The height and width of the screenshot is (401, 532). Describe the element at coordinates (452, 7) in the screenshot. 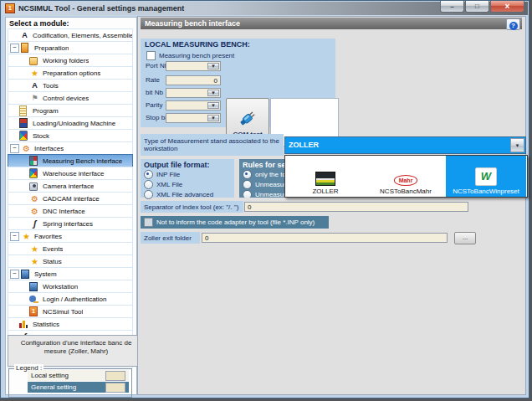

I see `minimize-button` at that location.